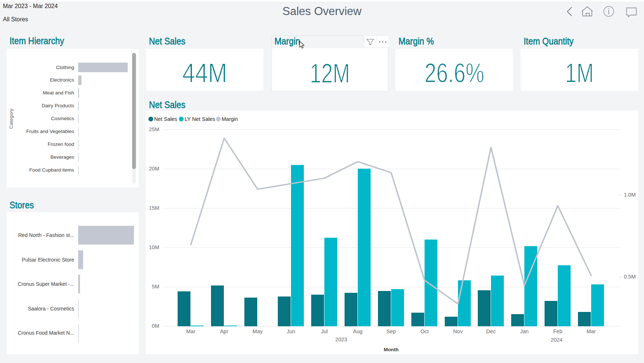 This screenshot has height=363, width=644. What do you see at coordinates (200, 119) in the screenshot?
I see `svg-text: LY Net Sales` at bounding box center [200, 119].